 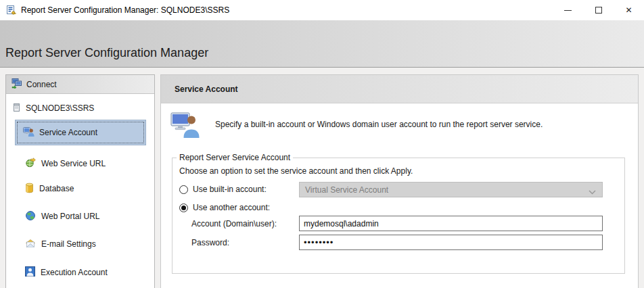 I want to click on sidebar-item-execution-account: Execution Account, so click(x=66, y=272).